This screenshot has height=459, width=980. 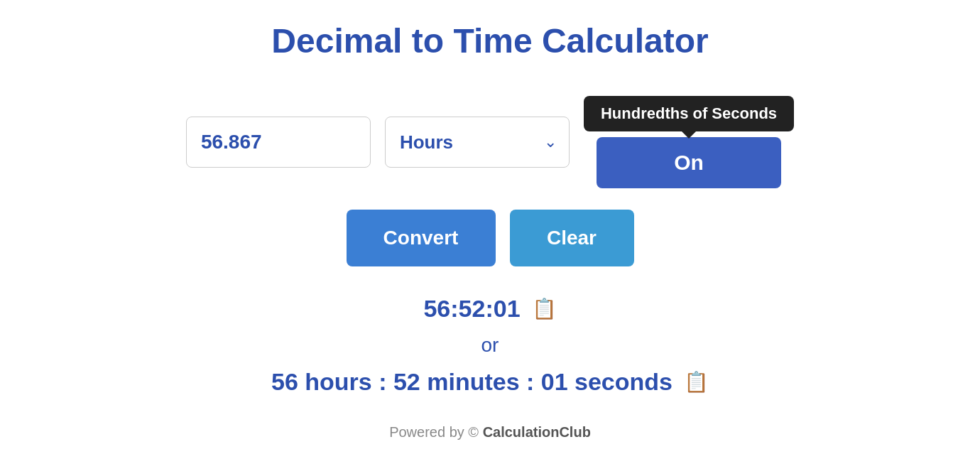 I want to click on result-short: 56:52:01, so click(x=472, y=308).